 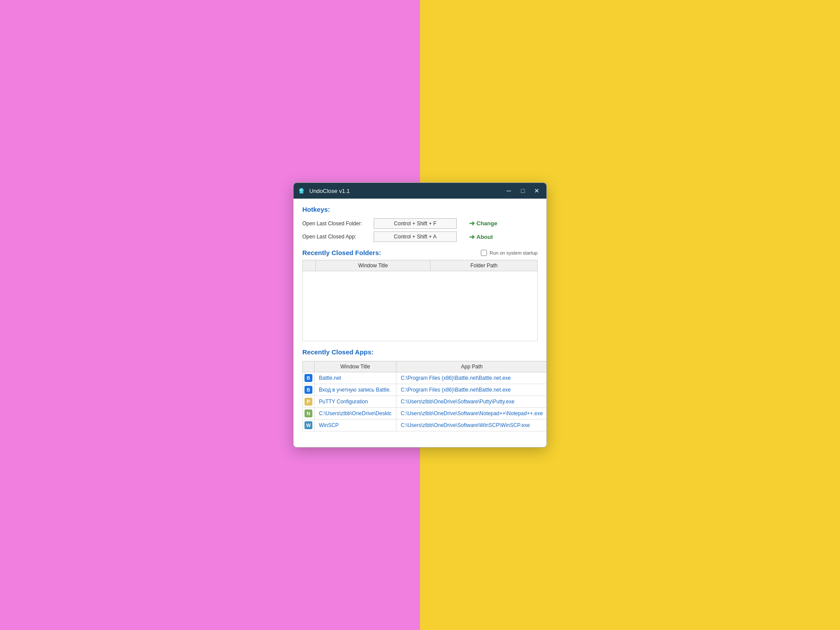 What do you see at coordinates (425, 402) in the screenshot?
I see `table-row: PPuTTY ConfigurationC:\Users\zlbb\OneDri…` at bounding box center [425, 402].